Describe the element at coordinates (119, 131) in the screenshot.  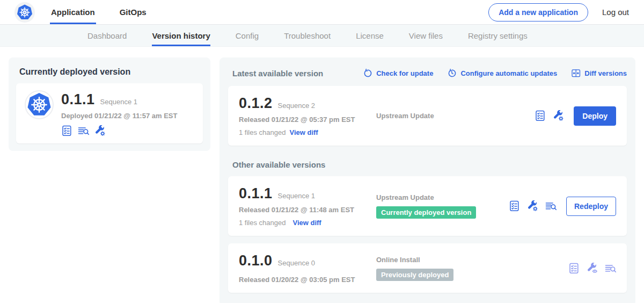
I see `deployed-action-icons` at that location.